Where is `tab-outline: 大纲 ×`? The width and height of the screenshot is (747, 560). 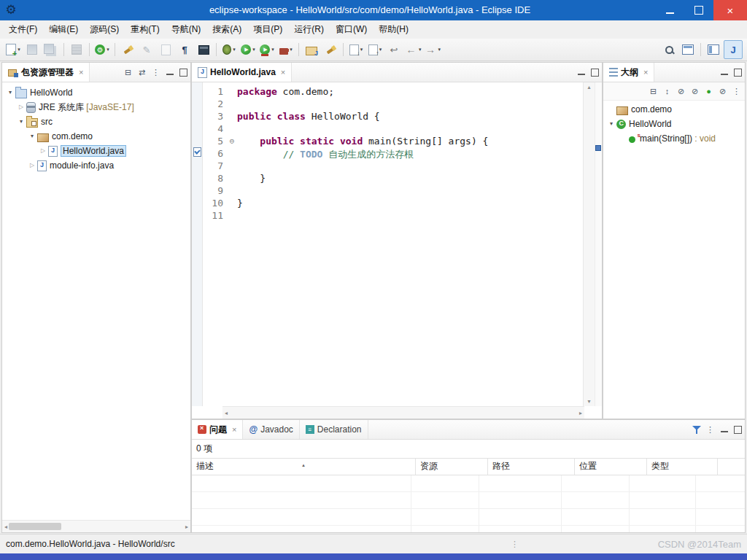
tab-outline: 大纲 × is located at coordinates (629, 72).